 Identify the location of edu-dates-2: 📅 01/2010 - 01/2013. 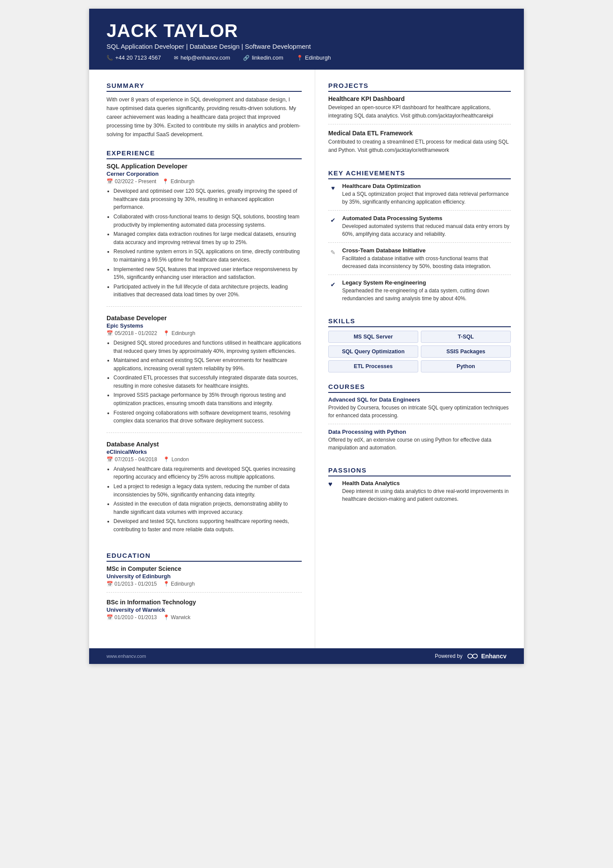
(132, 617).